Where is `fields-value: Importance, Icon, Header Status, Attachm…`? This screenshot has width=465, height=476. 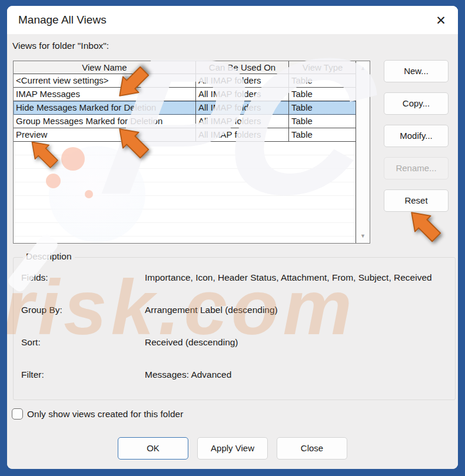 fields-value: Importance, Icon, Header Status, Attachm… is located at coordinates (300, 278).